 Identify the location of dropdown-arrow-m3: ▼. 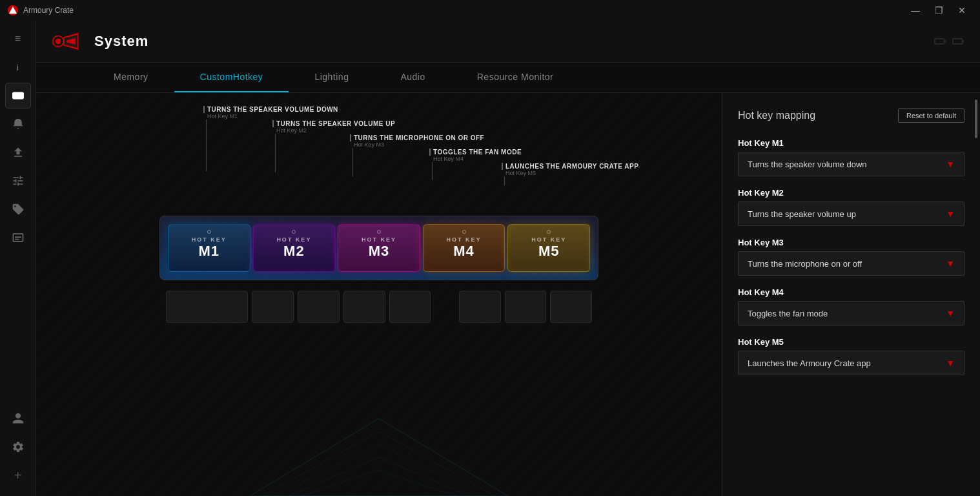
(950, 264).